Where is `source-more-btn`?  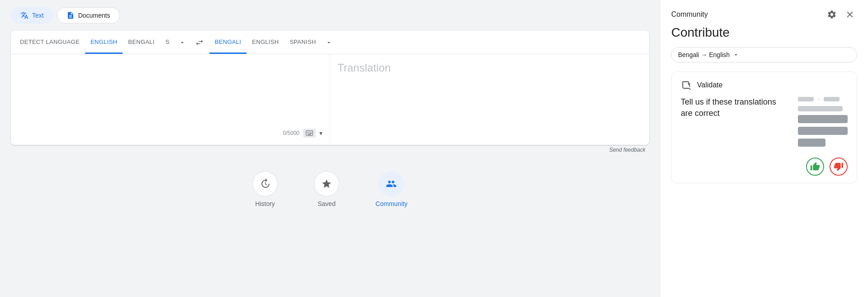 source-more-btn is located at coordinates (182, 43).